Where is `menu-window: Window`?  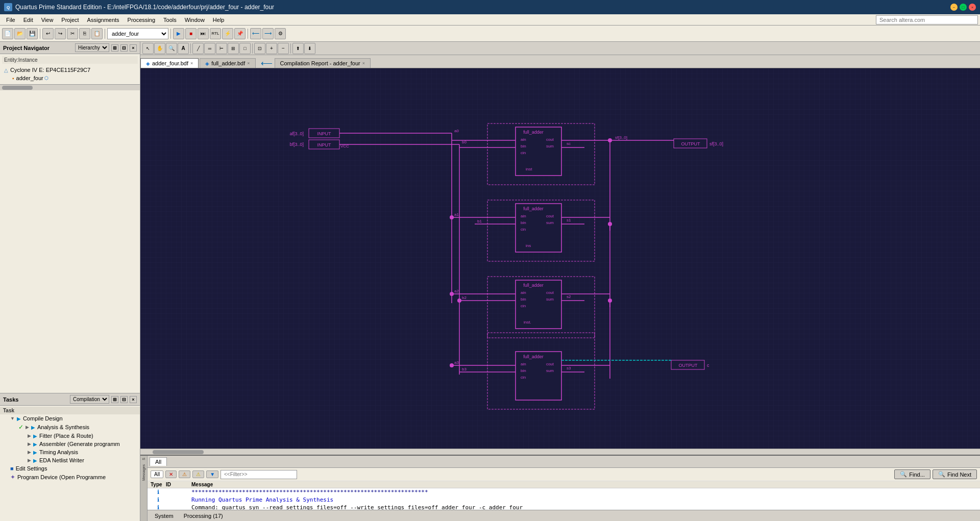 menu-window: Window is located at coordinates (195, 20).